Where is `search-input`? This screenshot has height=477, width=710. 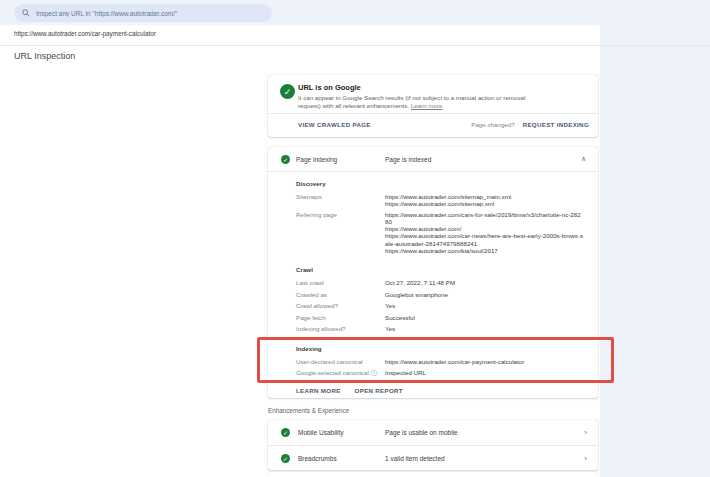
search-input is located at coordinates (146, 14).